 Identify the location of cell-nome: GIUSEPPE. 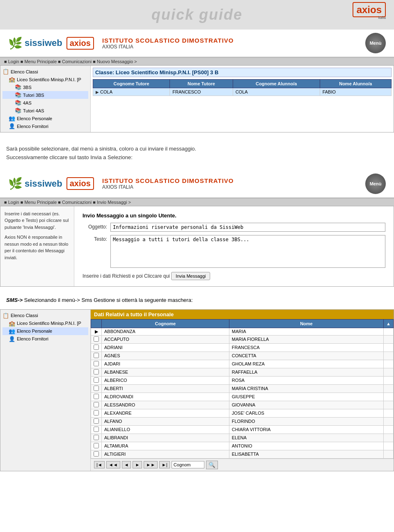
(306, 397).